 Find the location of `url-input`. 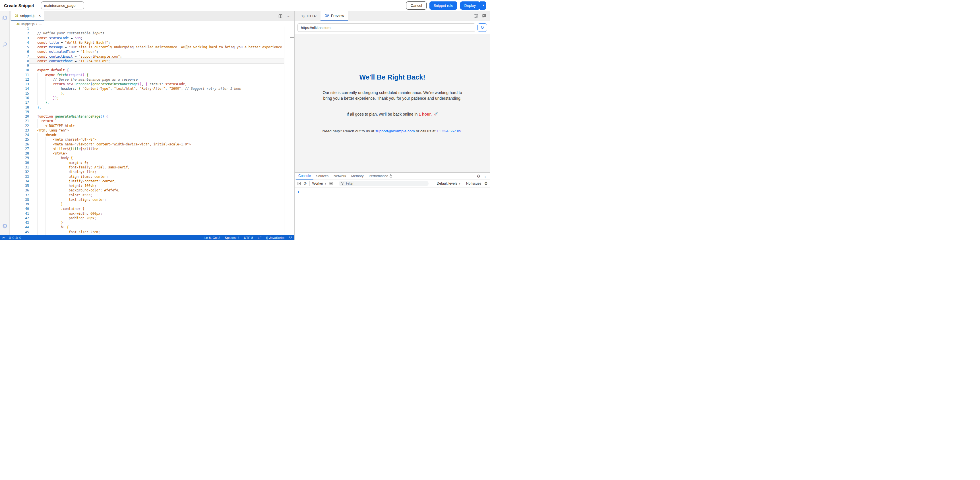

url-input is located at coordinates (387, 27).